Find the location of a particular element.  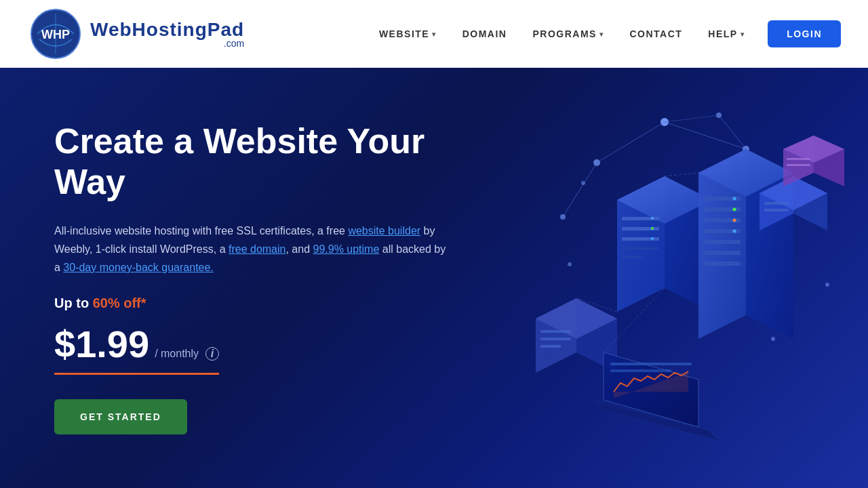

price-row: $1.99 / monthly i is located at coordinates (137, 348).